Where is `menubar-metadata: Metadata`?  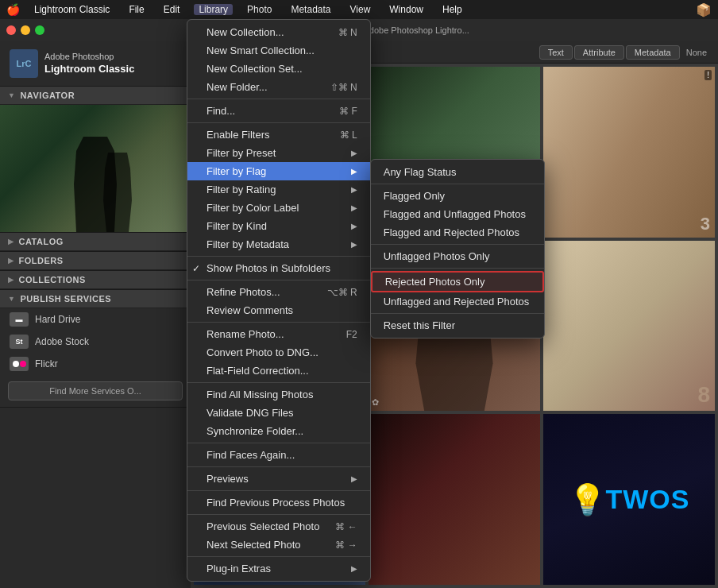 menubar-metadata: Metadata is located at coordinates (311, 10).